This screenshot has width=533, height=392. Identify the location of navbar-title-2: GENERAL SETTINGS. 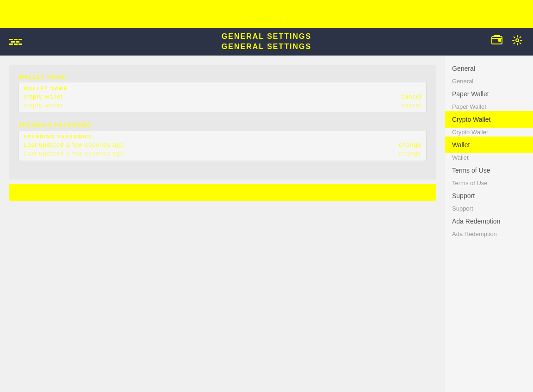
(266, 47).